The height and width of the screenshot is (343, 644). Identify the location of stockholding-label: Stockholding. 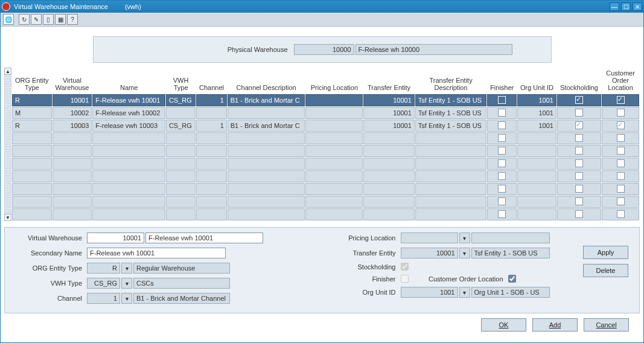
(368, 267).